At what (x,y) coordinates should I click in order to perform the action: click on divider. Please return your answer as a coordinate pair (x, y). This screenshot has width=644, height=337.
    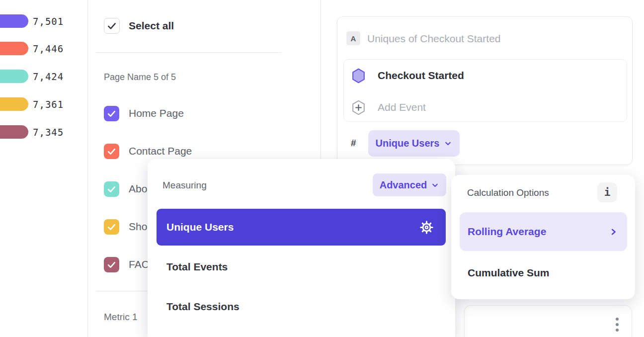
    Looking at the image, I should click on (189, 53).